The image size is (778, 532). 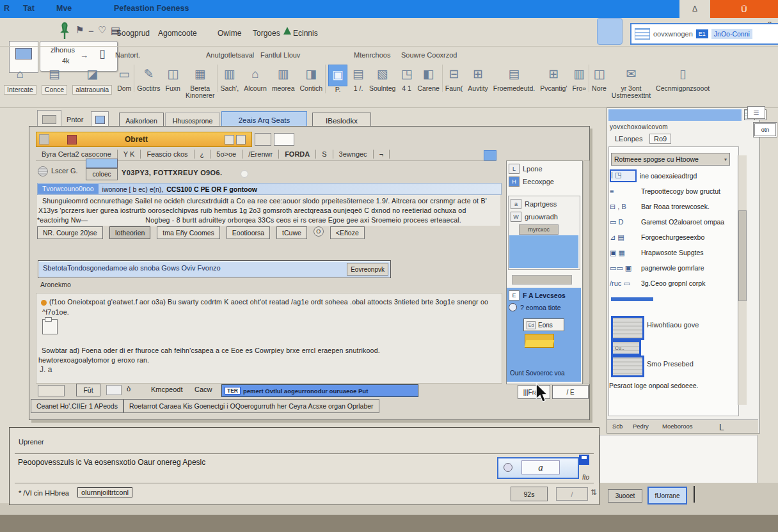 What do you see at coordinates (756, 113) in the screenshot?
I see `menu-lines-icon: ☰` at bounding box center [756, 113].